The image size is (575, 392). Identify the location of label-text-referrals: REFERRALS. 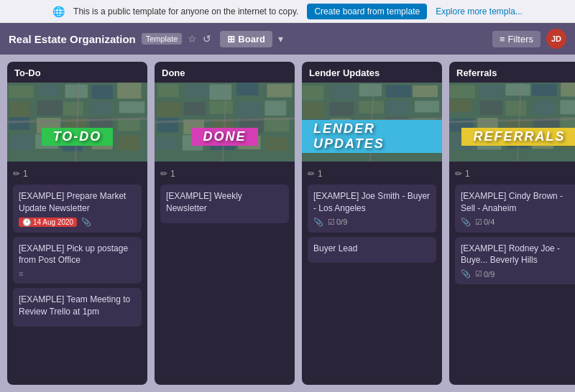
(518, 136).